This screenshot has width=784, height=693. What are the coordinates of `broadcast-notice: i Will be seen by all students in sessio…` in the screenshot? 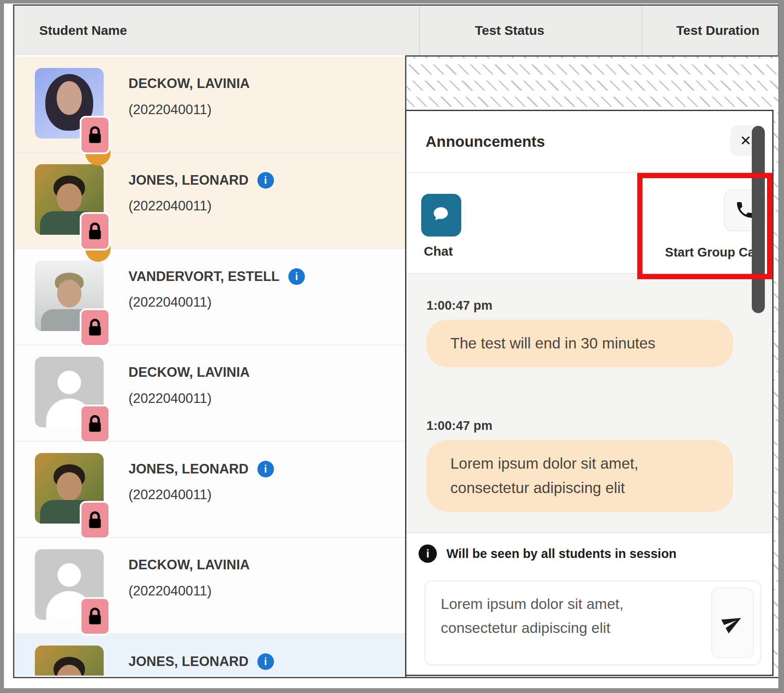 It's located at (547, 554).